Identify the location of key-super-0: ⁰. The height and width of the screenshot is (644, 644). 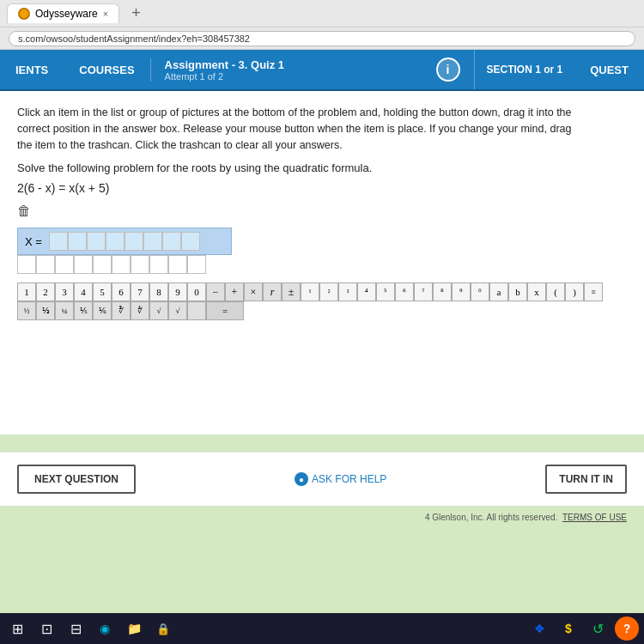
(480, 292).